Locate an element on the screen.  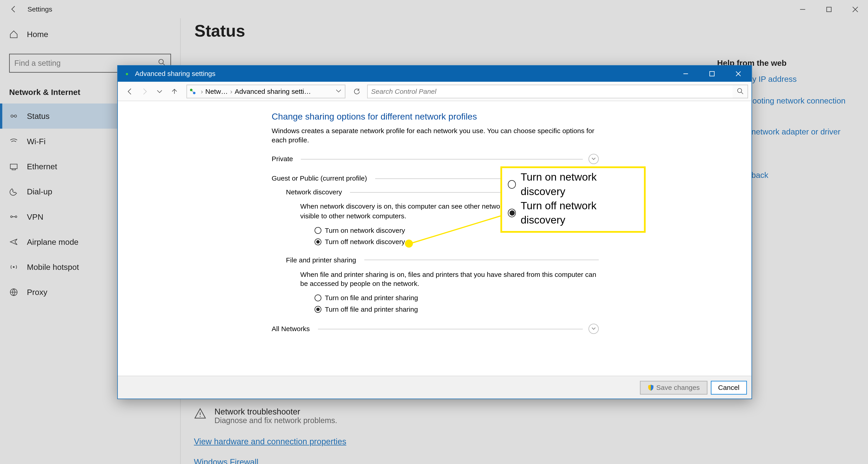
address-dropdown-icon is located at coordinates (338, 91).